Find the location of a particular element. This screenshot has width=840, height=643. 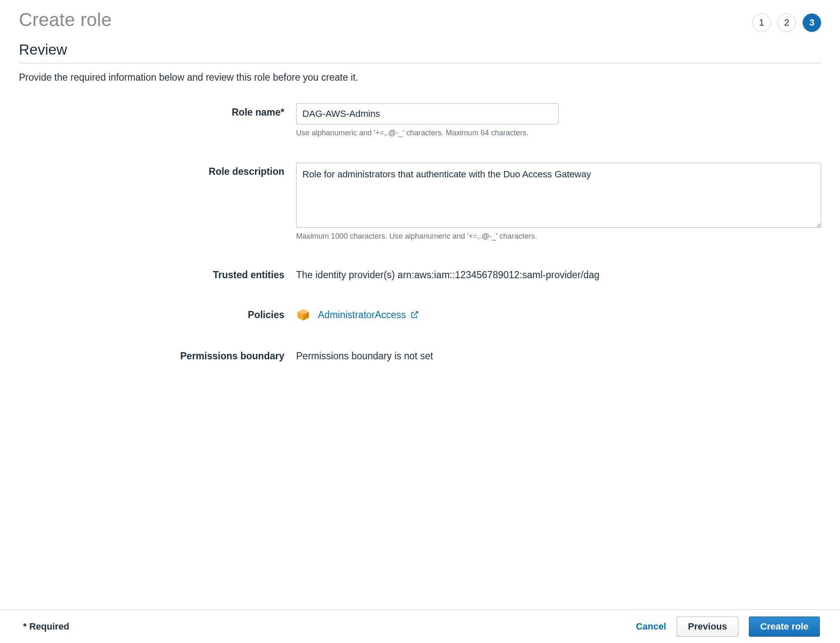

review-heading: Review is located at coordinates (420, 50).